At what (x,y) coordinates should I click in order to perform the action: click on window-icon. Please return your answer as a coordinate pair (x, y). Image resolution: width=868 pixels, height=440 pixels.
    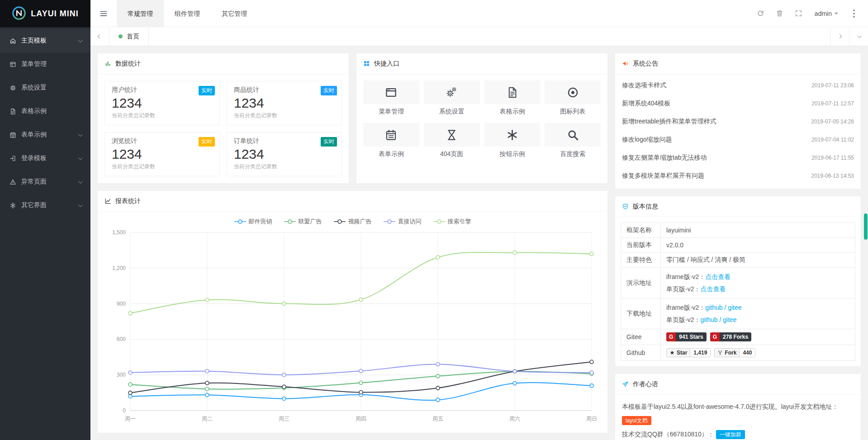
    Looking at the image, I should click on (391, 92).